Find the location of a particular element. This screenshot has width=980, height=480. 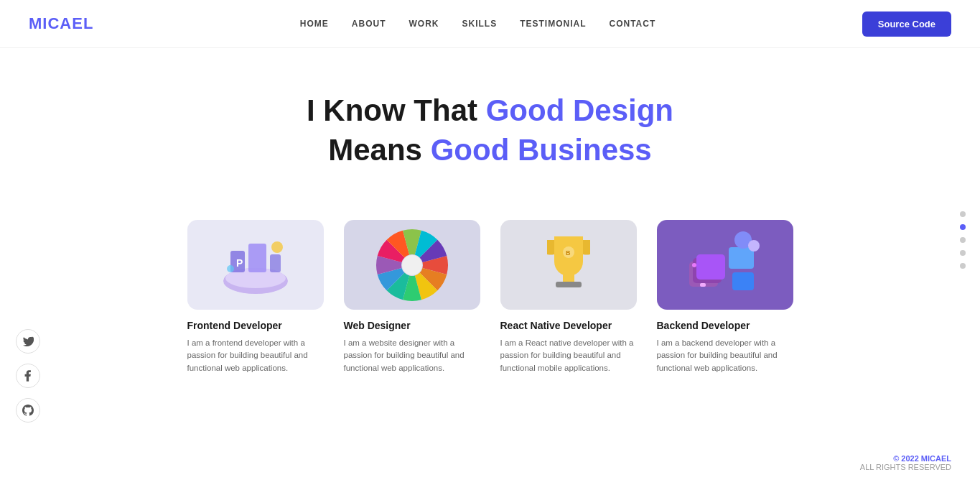

card-image-frontend: P is located at coordinates (256, 264).